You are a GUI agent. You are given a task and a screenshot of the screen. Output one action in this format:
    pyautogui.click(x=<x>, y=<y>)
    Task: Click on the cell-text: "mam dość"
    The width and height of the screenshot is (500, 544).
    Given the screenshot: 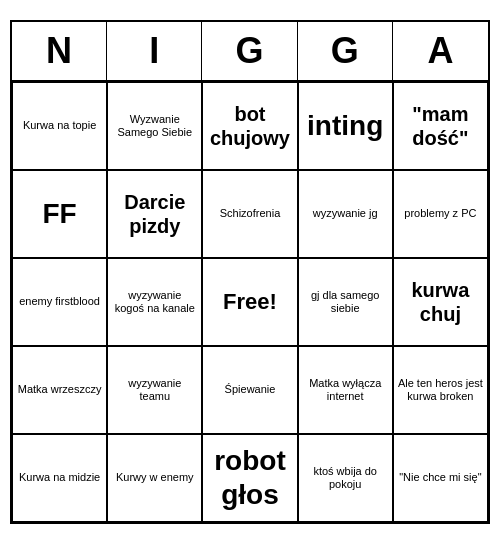 What is the action you would take?
    pyautogui.click(x=440, y=126)
    